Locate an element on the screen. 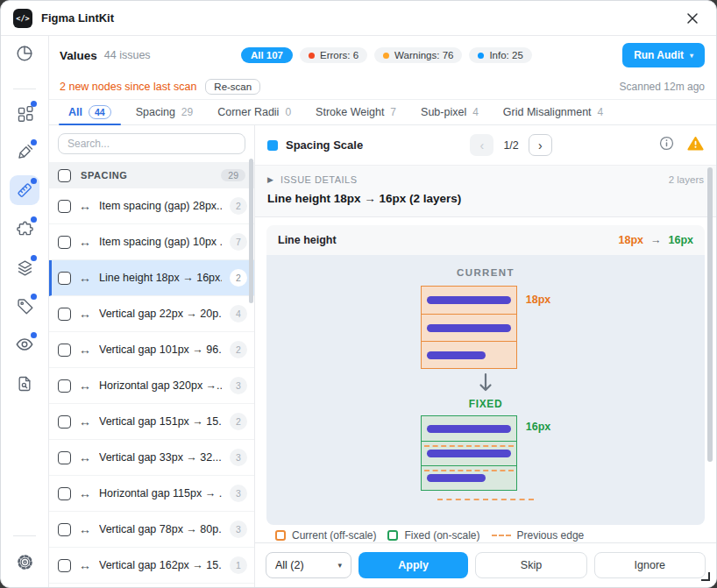  issue-list-item: ↔ Item spacing (gap) 10px ... 7 is located at coordinates (152, 242).